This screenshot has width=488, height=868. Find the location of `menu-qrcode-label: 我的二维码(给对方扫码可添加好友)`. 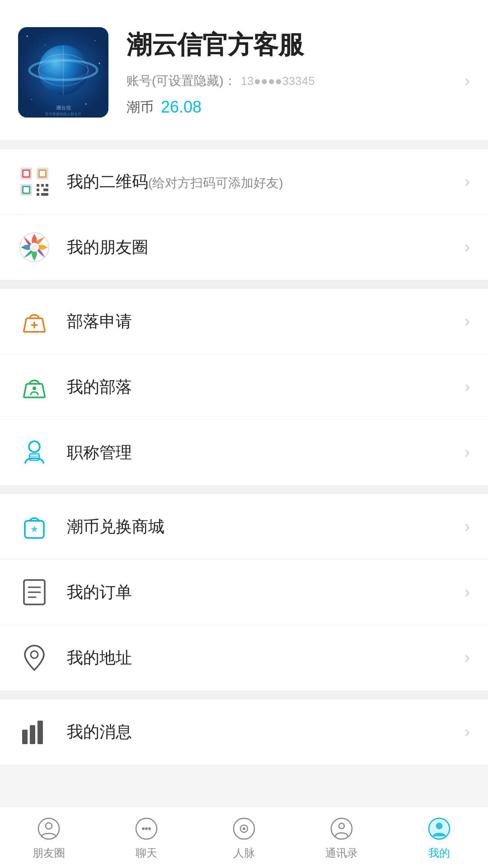

menu-qrcode-label: 我的二维码(给对方扫码可添加好友) is located at coordinates (266, 182).